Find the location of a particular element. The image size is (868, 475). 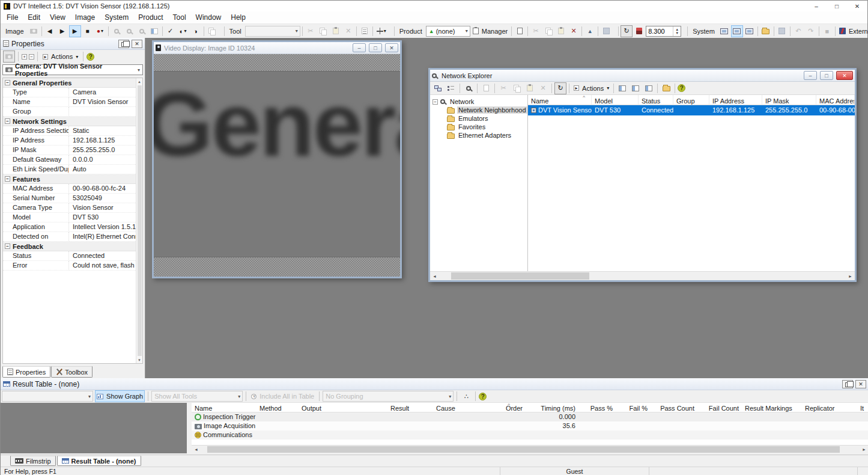

menu-view: View is located at coordinates (58, 17).